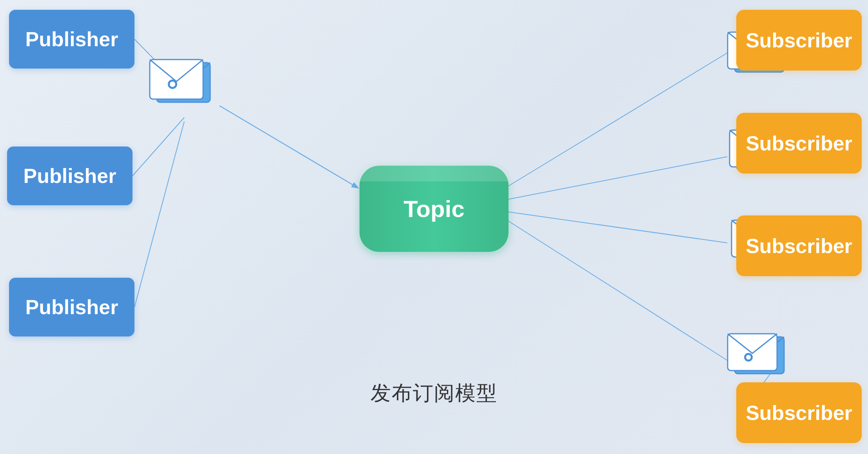  I want to click on publisher-label-2: Publisher, so click(70, 176).